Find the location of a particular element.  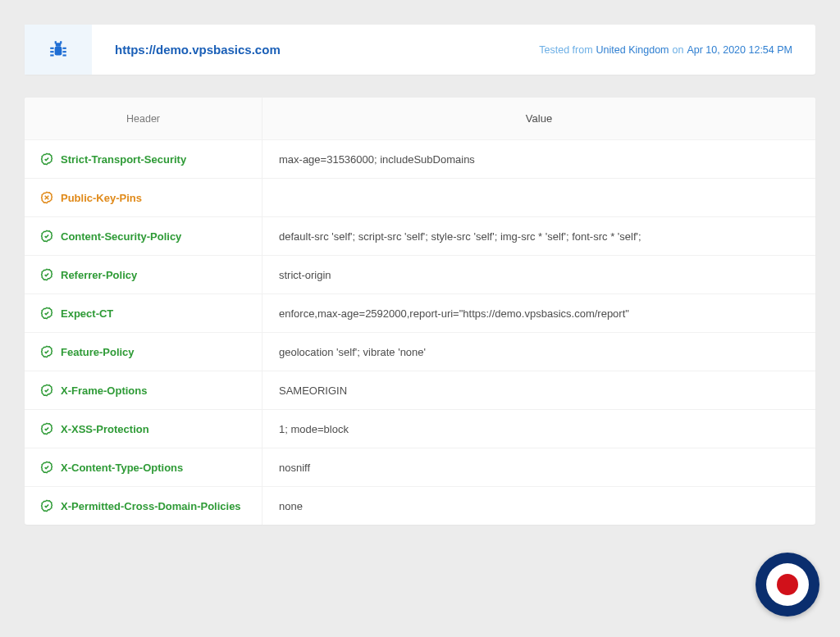

summary-body: https://demo.vpsbasics.com Tested from U… is located at coordinates (454, 49).